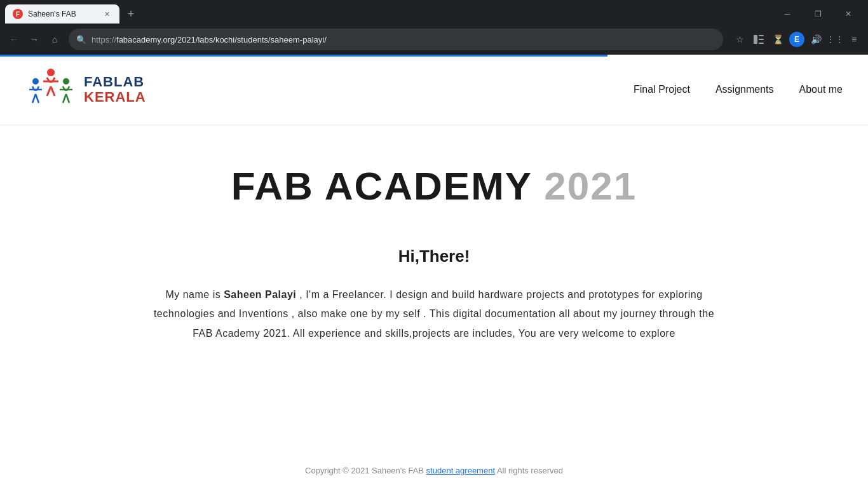 The width and height of the screenshot is (868, 488). What do you see at coordinates (115, 90) in the screenshot?
I see `logo-text: FABLAB KERALA` at bounding box center [115, 90].